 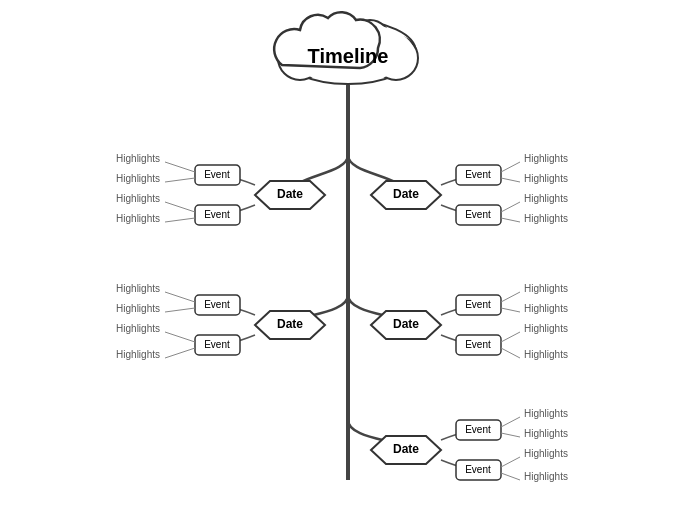 What do you see at coordinates (478, 344) in the screenshot?
I see `event-label-mr-2: Event` at bounding box center [478, 344].